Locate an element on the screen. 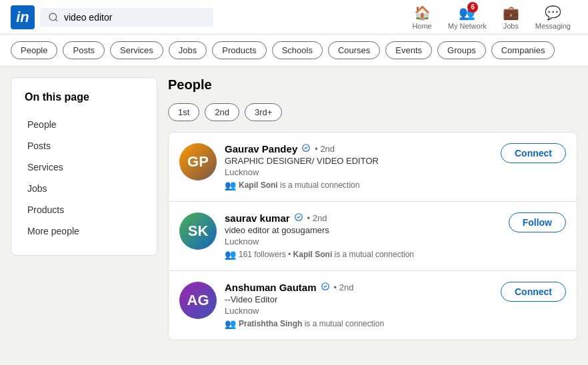 The width and height of the screenshot is (588, 365). search-input is located at coordinates (135, 17).